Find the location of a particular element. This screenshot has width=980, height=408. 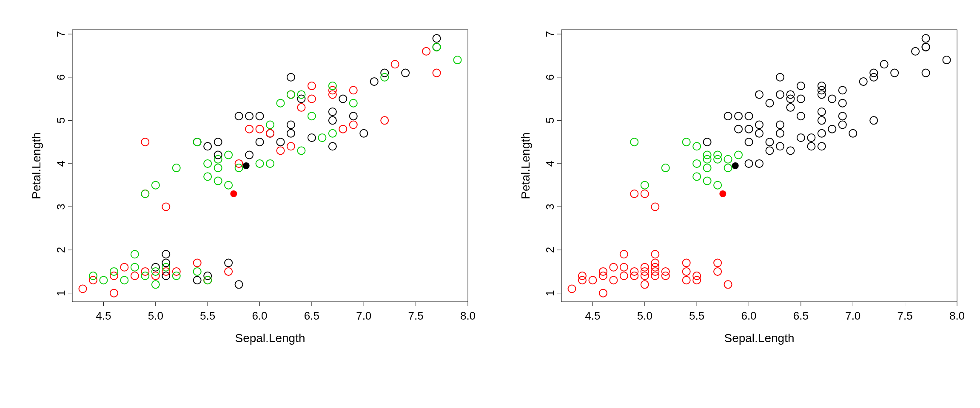

y-tick-label: 6 is located at coordinates (61, 77).